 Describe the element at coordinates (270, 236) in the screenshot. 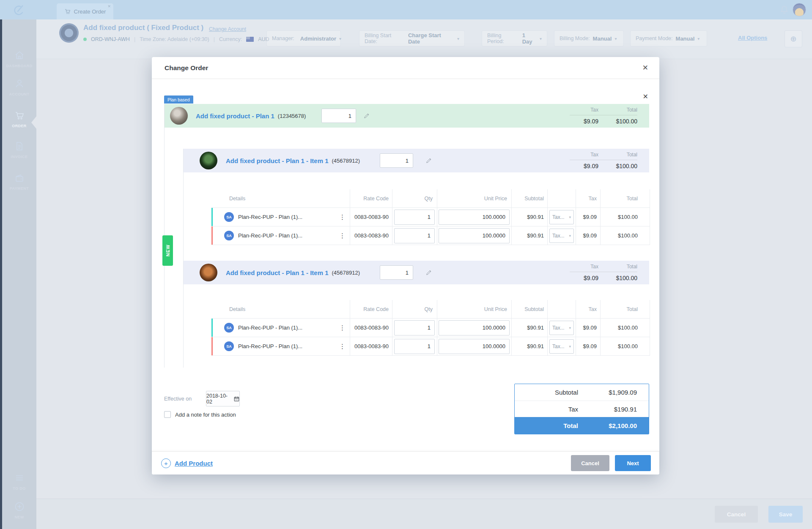

I see `charge-name: Plan-Rec-PUP - Plan (1)...` at that location.